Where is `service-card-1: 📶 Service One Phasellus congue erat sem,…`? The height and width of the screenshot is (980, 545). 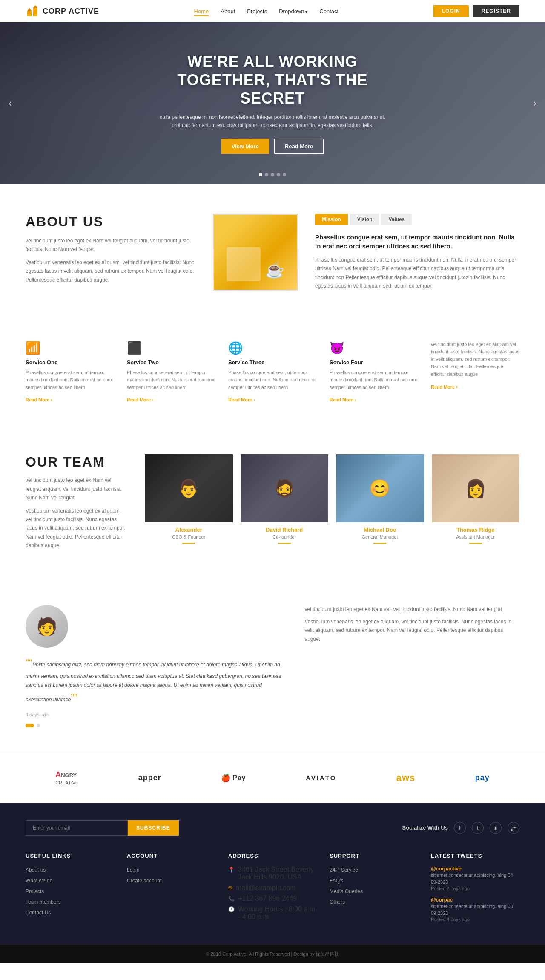
service-card-1: 📶 Service One Phasellus congue erat sem,… is located at coordinates (70, 372).